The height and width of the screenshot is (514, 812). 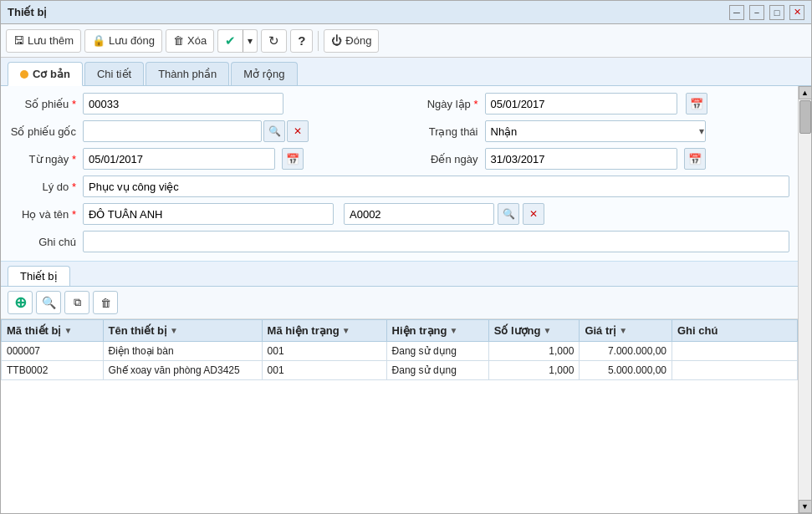 What do you see at coordinates (400, 214) in the screenshot?
I see `row-ho-va-ten: Họ và tên * 🔍 ✕` at bounding box center [400, 214].